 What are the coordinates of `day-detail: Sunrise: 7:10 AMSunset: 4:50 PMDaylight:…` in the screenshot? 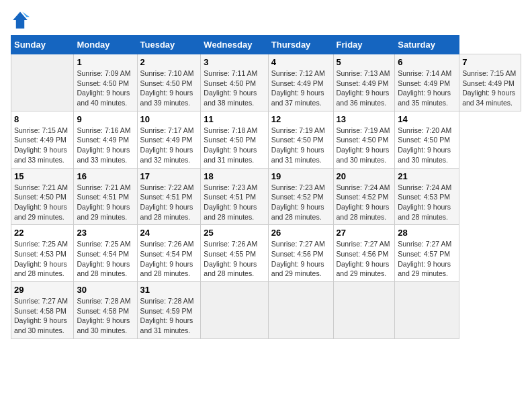 It's located at (169, 89).